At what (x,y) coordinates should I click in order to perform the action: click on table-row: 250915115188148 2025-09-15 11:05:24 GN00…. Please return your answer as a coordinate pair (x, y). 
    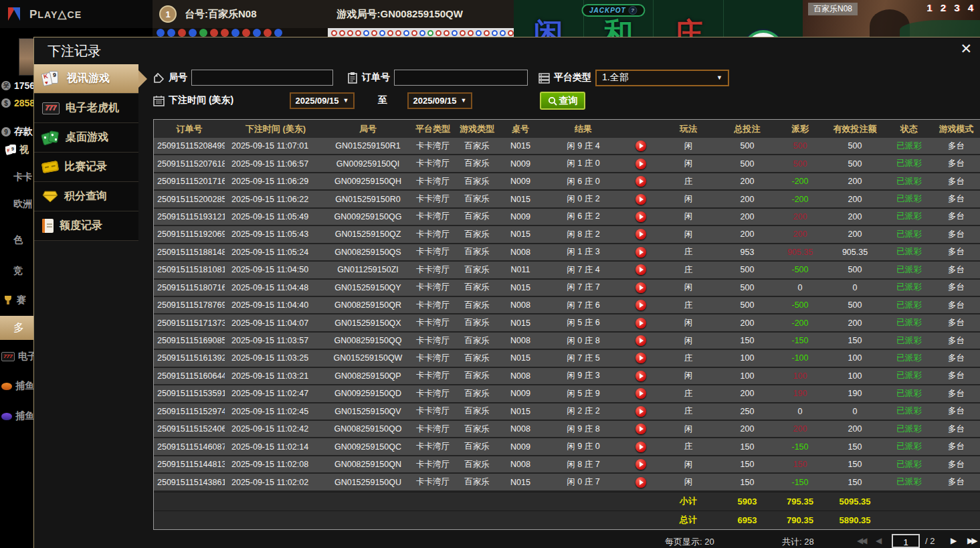
    Looking at the image, I should click on (567, 253).